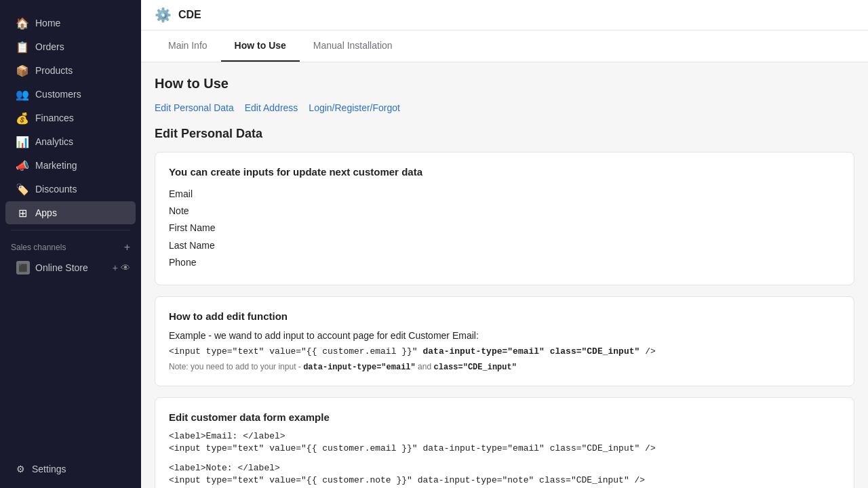  Describe the element at coordinates (163, 15) in the screenshot. I see `cde-icon: ⚙️` at that location.